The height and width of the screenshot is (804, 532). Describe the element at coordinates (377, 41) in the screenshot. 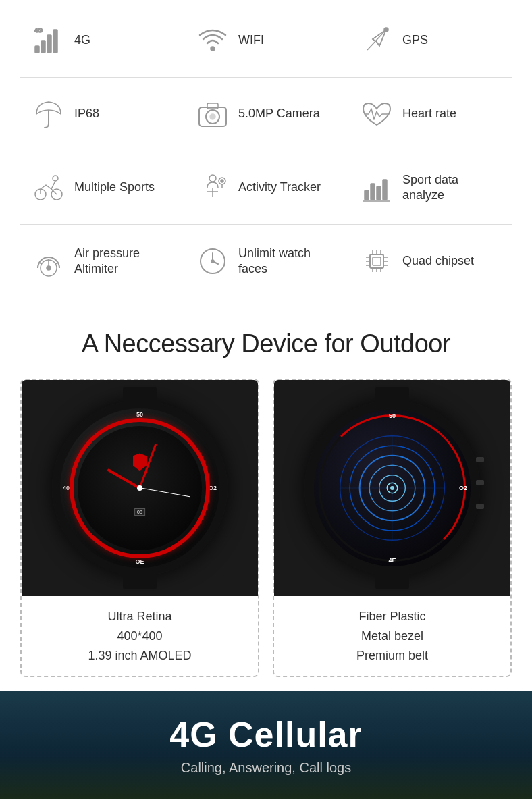

I see `gps-icon` at that location.